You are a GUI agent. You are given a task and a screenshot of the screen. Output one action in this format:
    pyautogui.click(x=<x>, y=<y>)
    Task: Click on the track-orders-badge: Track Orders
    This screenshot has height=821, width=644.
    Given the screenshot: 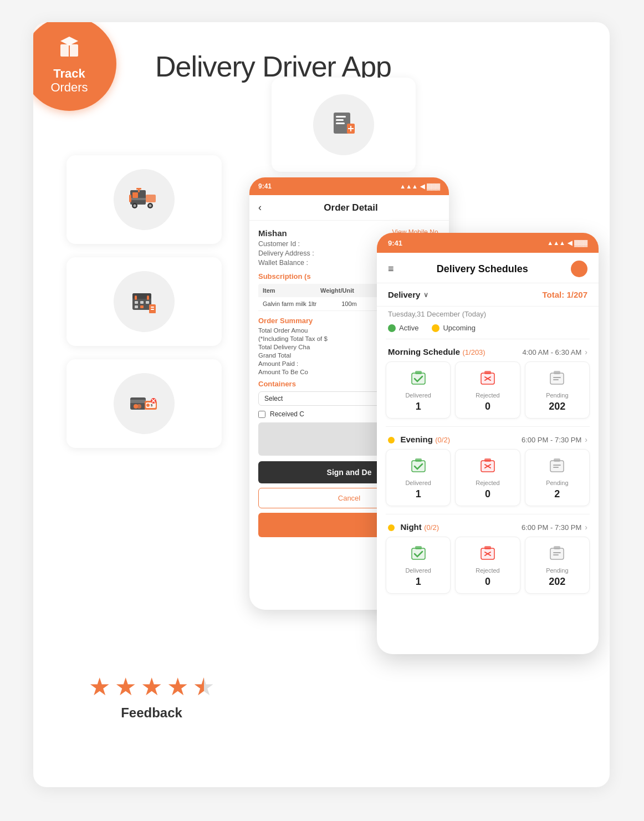 What is the action you would take?
    pyautogui.click(x=75, y=67)
    